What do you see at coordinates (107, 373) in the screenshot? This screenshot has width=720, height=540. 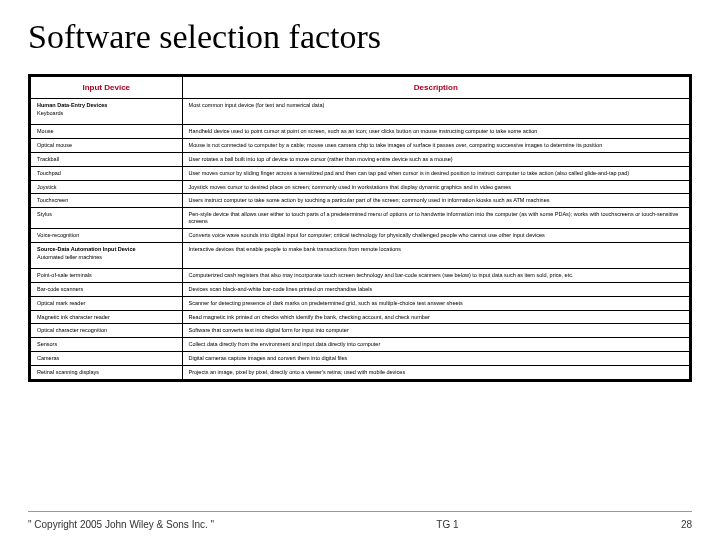 I see `device-name-cell: Retinal scanning displays` at bounding box center [107, 373].